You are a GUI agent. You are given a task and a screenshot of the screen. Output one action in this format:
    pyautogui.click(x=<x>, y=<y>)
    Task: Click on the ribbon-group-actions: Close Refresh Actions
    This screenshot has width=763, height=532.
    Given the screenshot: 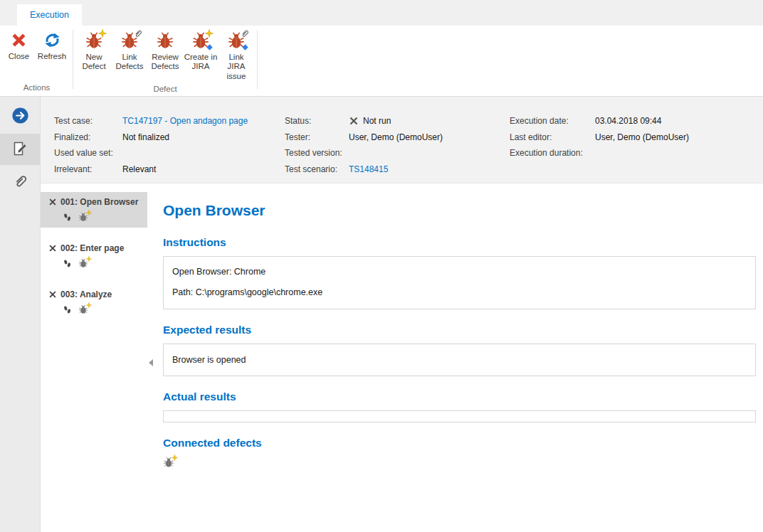 What is the action you would take?
    pyautogui.click(x=37, y=61)
    